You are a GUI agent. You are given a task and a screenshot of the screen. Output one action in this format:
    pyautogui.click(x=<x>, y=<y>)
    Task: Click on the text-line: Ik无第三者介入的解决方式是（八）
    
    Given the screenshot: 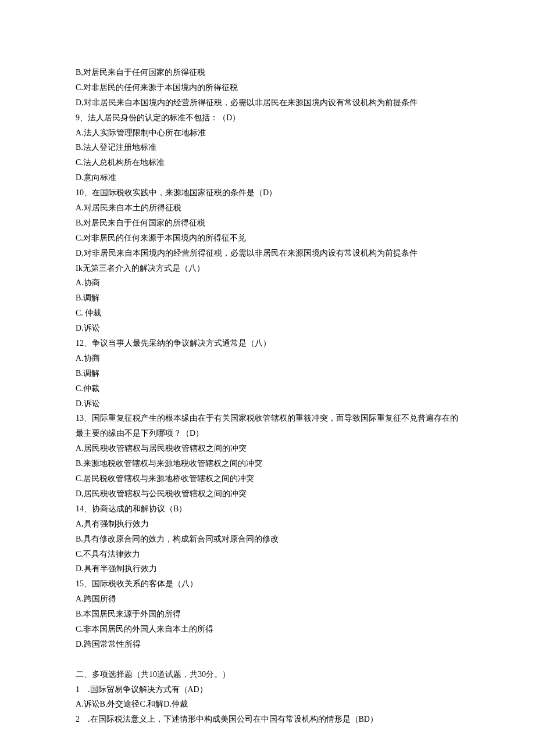 What is the action you would take?
    pyautogui.click(x=268, y=268)
    